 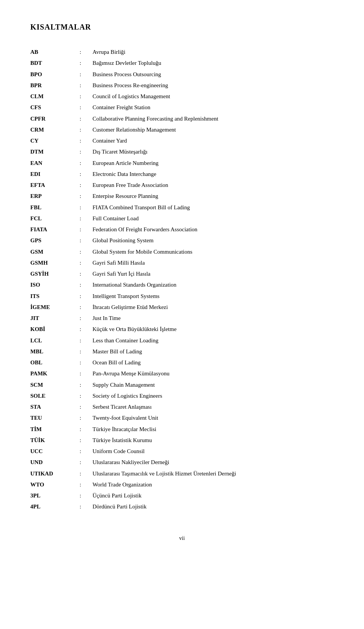 What do you see at coordinates (55, 274) in the screenshot?
I see `abbrev-code: GSYİH` at bounding box center [55, 274].